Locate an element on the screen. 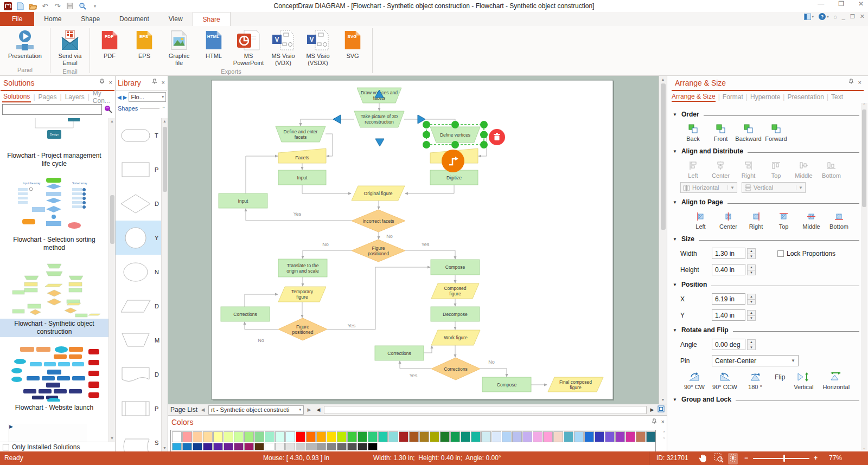 This screenshot has width=868, height=465. library-shape-circle: Y is located at coordinates (139, 237).